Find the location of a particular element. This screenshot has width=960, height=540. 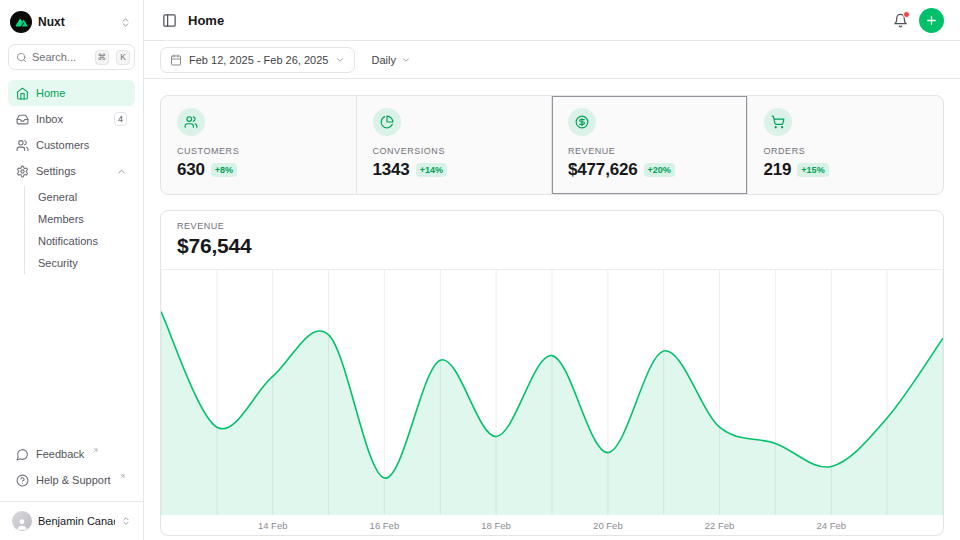

chart-label: REVENUE is located at coordinates (552, 226).